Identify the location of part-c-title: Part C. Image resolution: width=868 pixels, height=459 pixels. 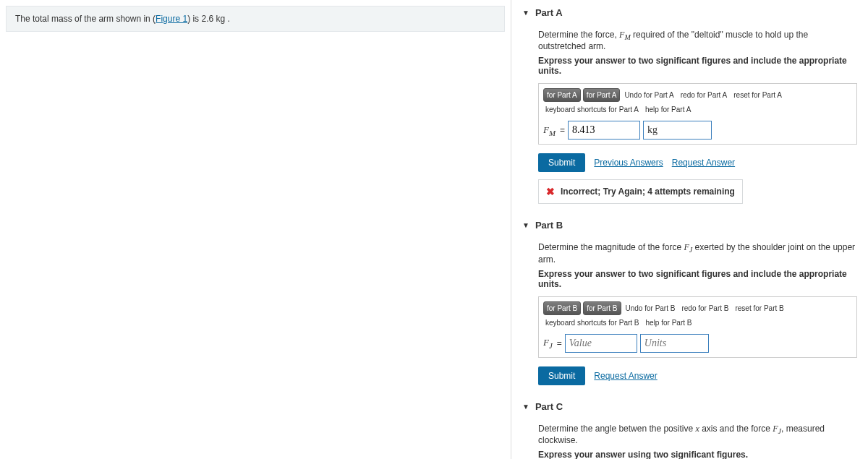
(549, 406).